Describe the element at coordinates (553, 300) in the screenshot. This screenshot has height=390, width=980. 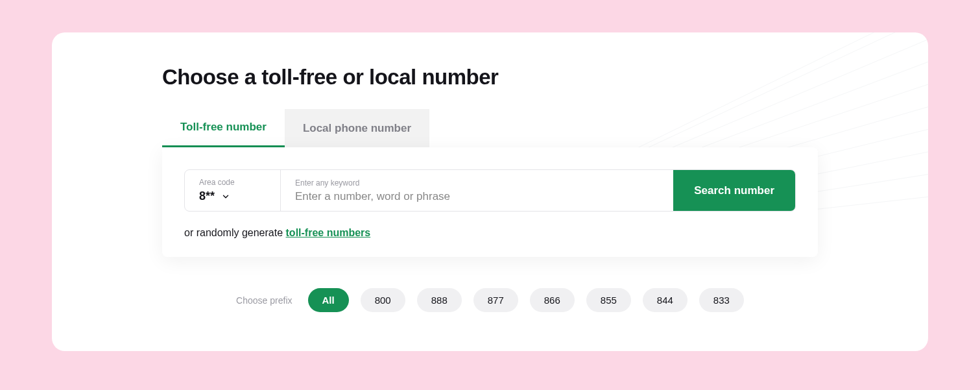
I see `prefix-pill-866: 866` at that location.